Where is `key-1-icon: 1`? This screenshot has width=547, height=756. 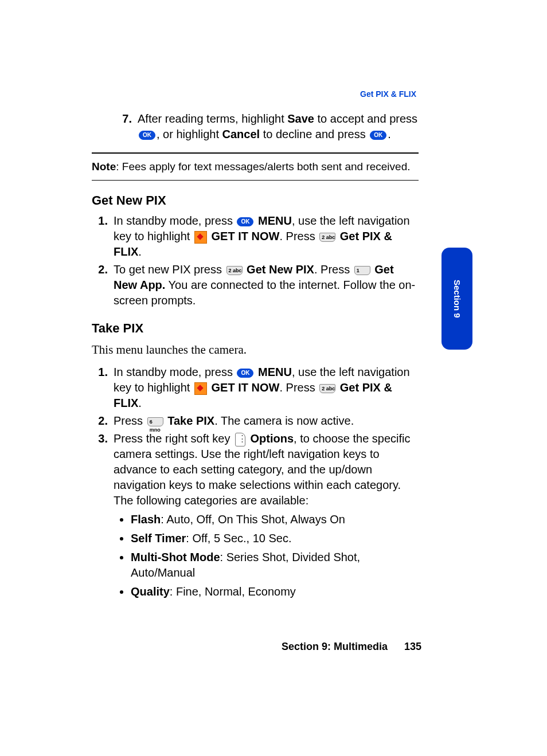
key-1-icon: 1 is located at coordinates (362, 271).